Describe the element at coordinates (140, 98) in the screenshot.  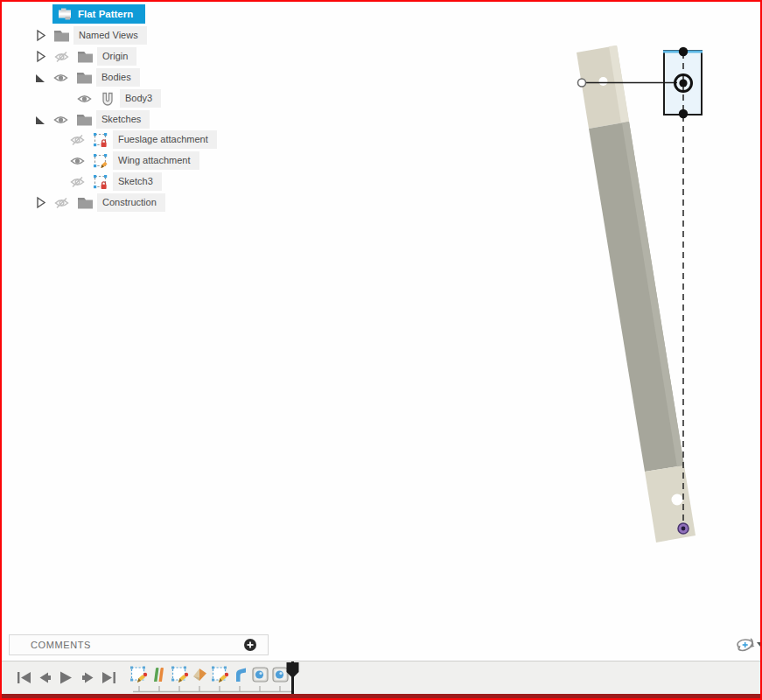
I see `tree-item-label: Body3` at that location.